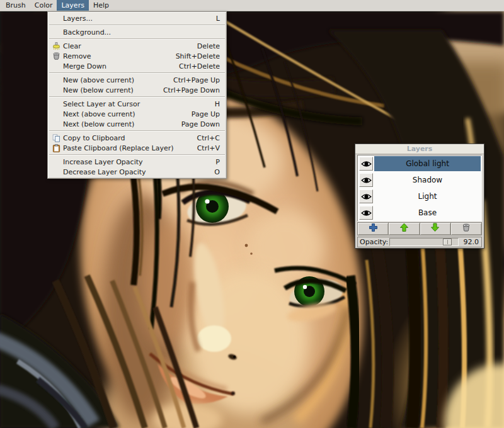  Describe the element at coordinates (137, 148) in the screenshot. I see `menu-item-paste-clipboard: Paste Clipboard (Replace Layer) Ctrl+V` at that location.